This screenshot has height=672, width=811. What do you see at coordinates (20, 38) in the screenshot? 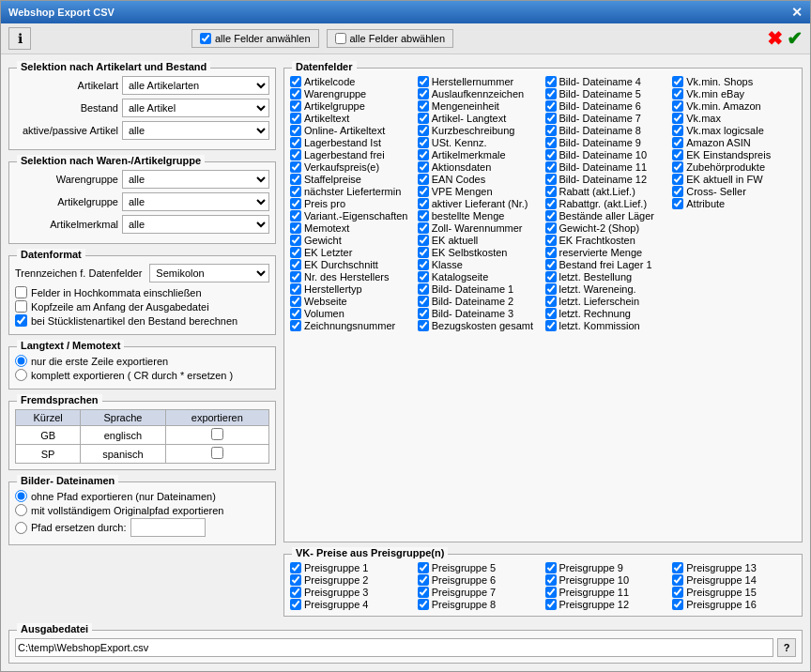
I see `info-button: ℹ` at bounding box center [20, 38].